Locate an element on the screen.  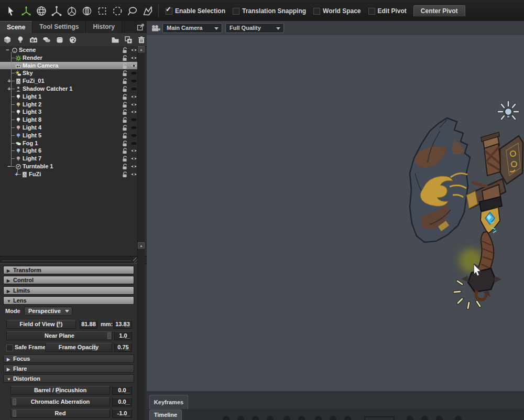
red-slider-button: Red is located at coordinates (60, 413).